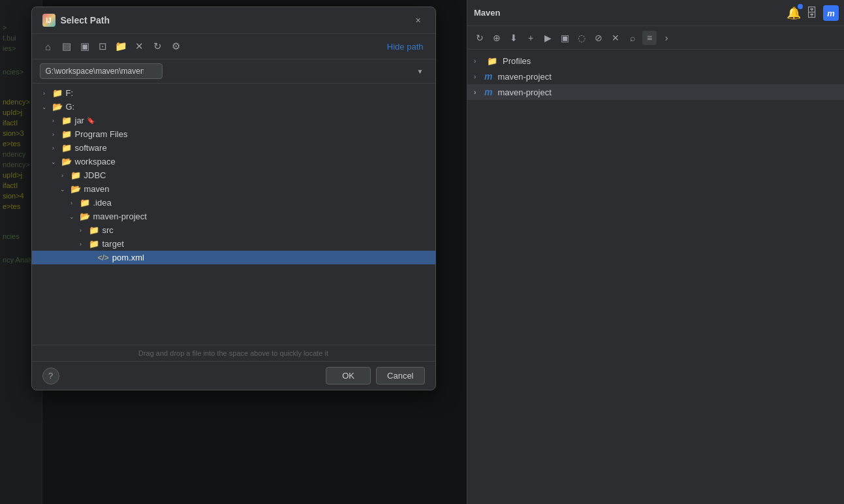 The height and width of the screenshot is (504, 844). I want to click on folder-icon-jdbc: 📁, so click(76, 175).